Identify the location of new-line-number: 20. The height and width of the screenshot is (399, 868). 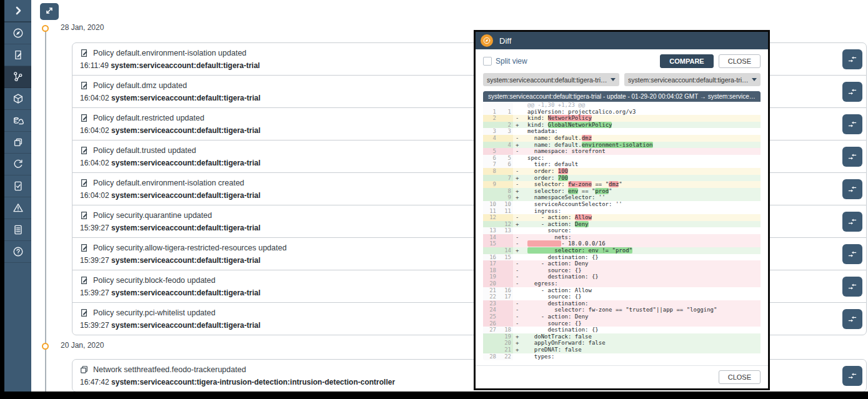
(506, 343).